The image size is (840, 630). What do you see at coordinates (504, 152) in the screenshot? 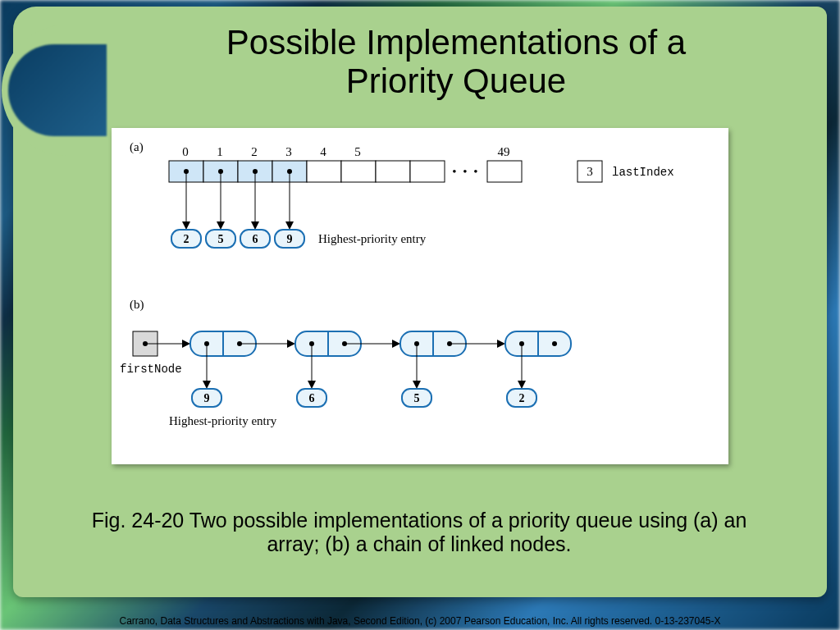
I see `svg-text: 49` at bounding box center [504, 152].